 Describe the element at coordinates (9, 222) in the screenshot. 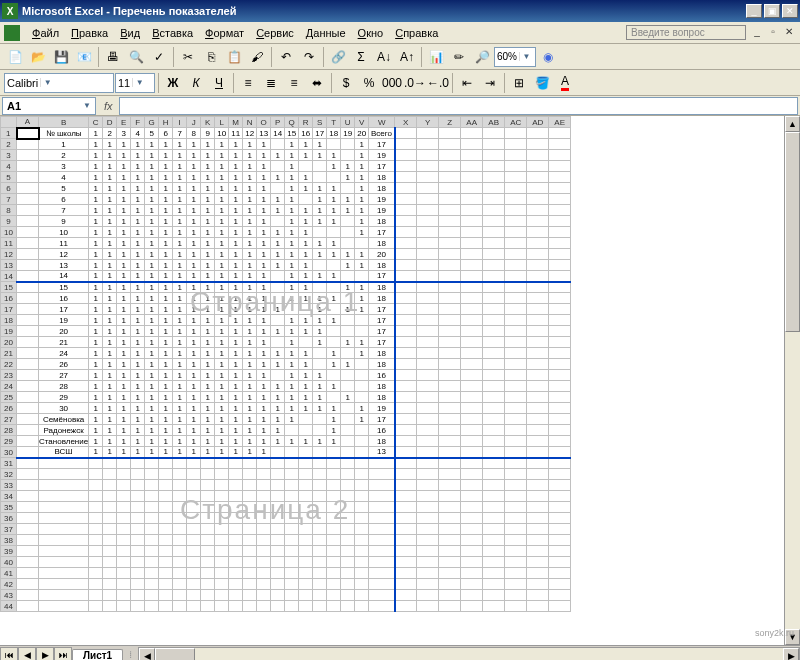

I see `row-header-9: 9` at that location.